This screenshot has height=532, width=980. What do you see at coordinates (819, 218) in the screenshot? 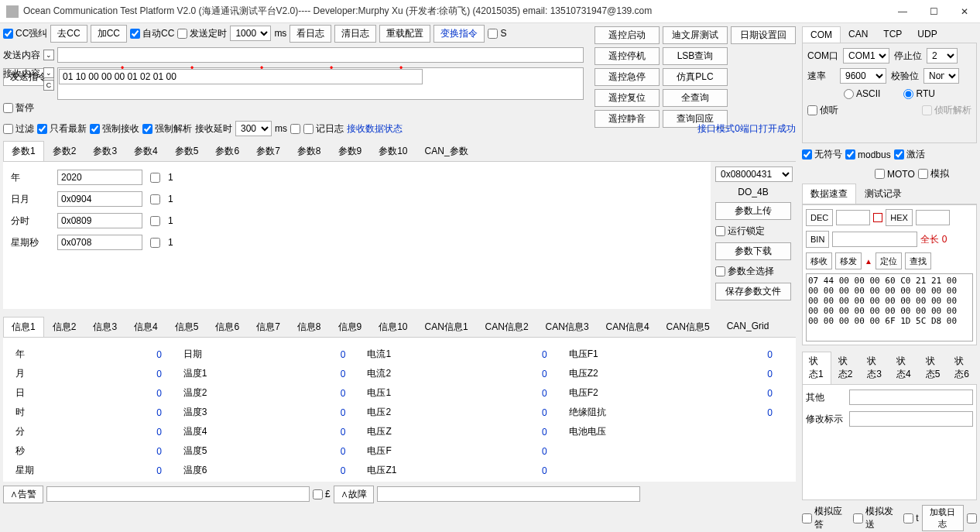
I see `dec-button: DEC` at bounding box center [819, 218].